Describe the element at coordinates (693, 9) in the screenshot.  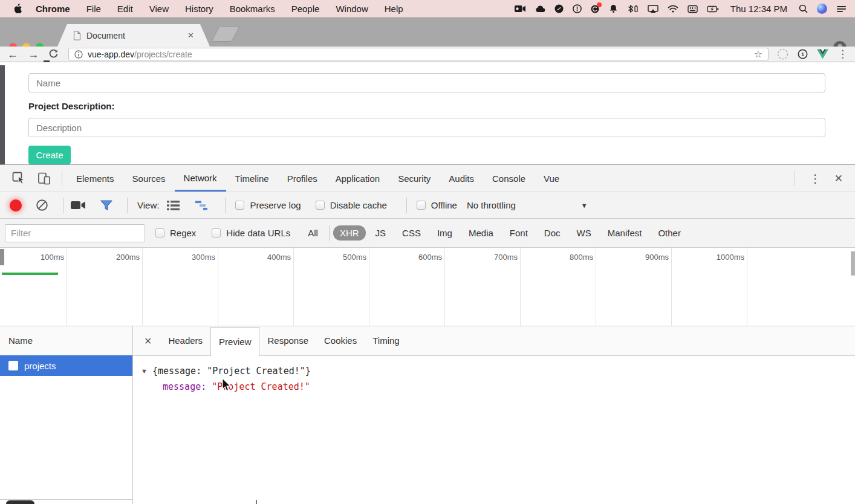
I see `keyboard-icon` at that location.